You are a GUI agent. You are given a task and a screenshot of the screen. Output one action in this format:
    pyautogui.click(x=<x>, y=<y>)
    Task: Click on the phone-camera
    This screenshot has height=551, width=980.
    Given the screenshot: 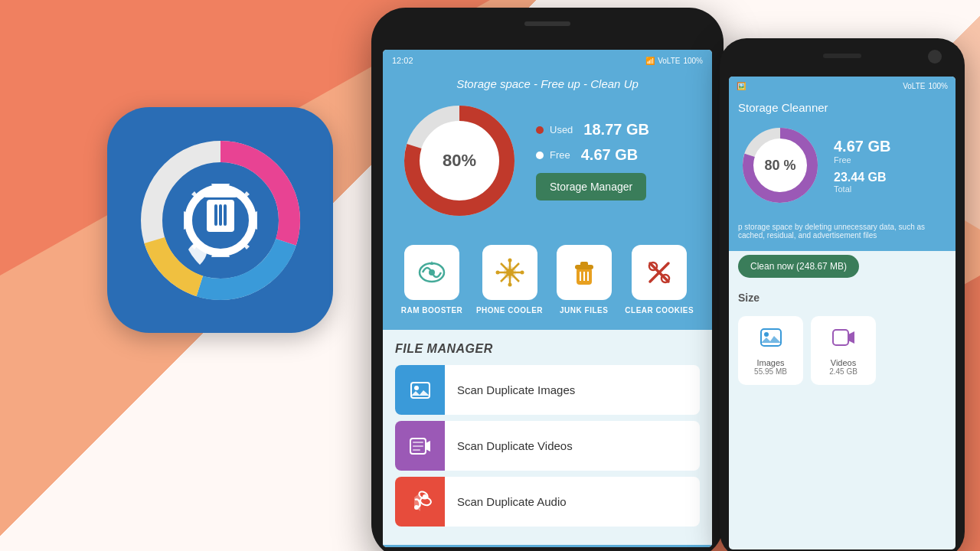 What is the action you would take?
    pyautogui.click(x=935, y=57)
    